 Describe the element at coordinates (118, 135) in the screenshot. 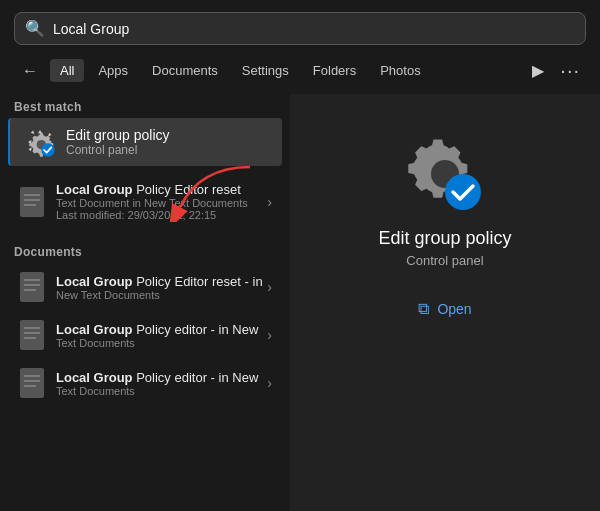

I see `best-match-title: Edit group policy` at that location.